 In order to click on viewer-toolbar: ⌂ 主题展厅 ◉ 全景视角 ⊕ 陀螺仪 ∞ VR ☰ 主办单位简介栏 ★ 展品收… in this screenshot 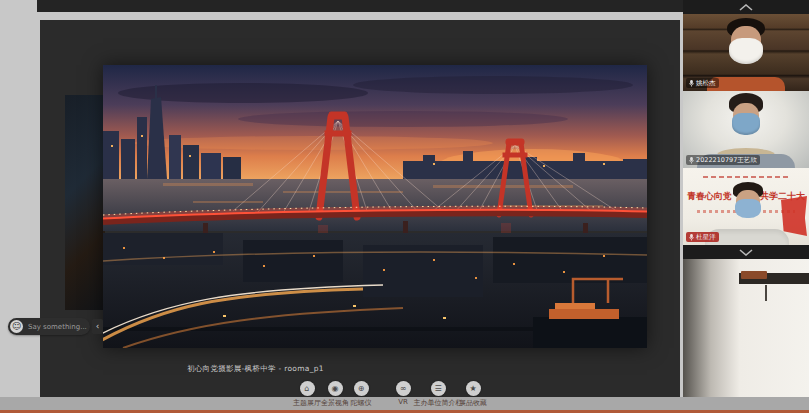, I will do `click(340, 394)`.